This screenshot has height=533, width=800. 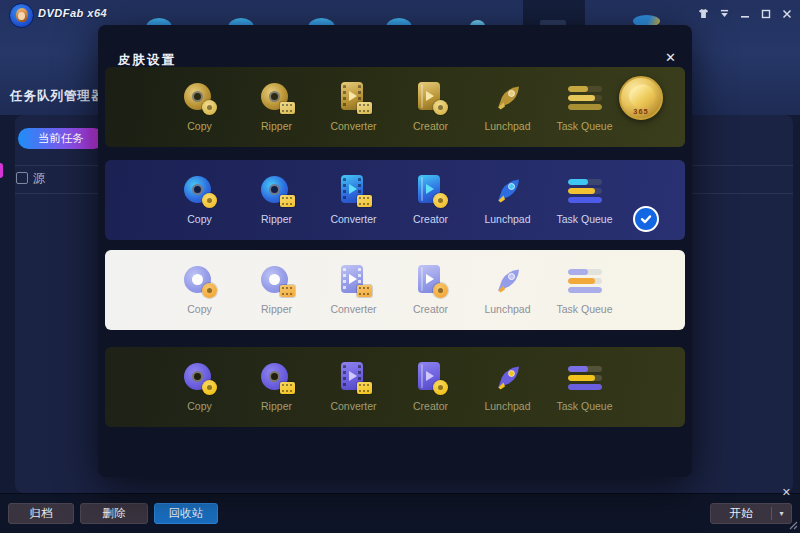 I want to click on titlebar: DVDFab x64, so click(x=400, y=14).